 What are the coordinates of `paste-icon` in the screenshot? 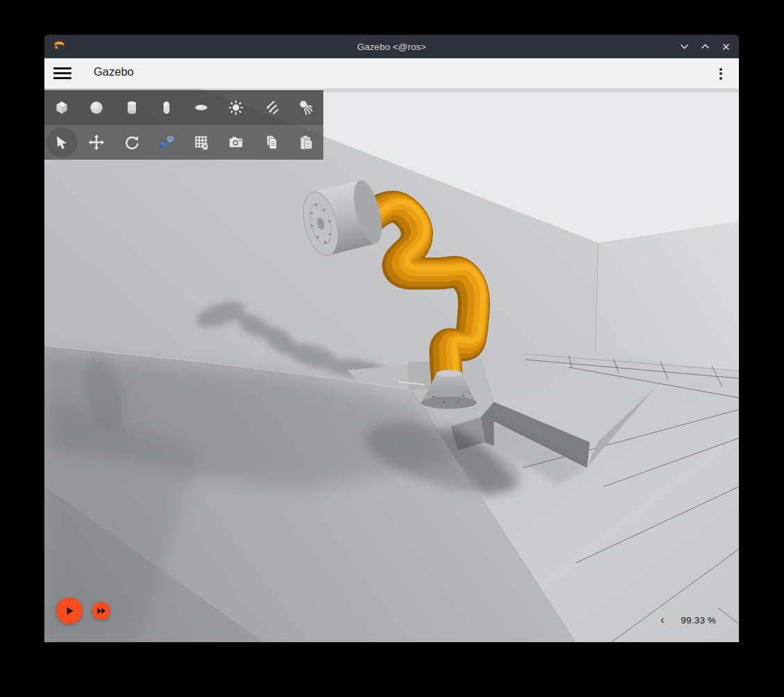 It's located at (306, 142).